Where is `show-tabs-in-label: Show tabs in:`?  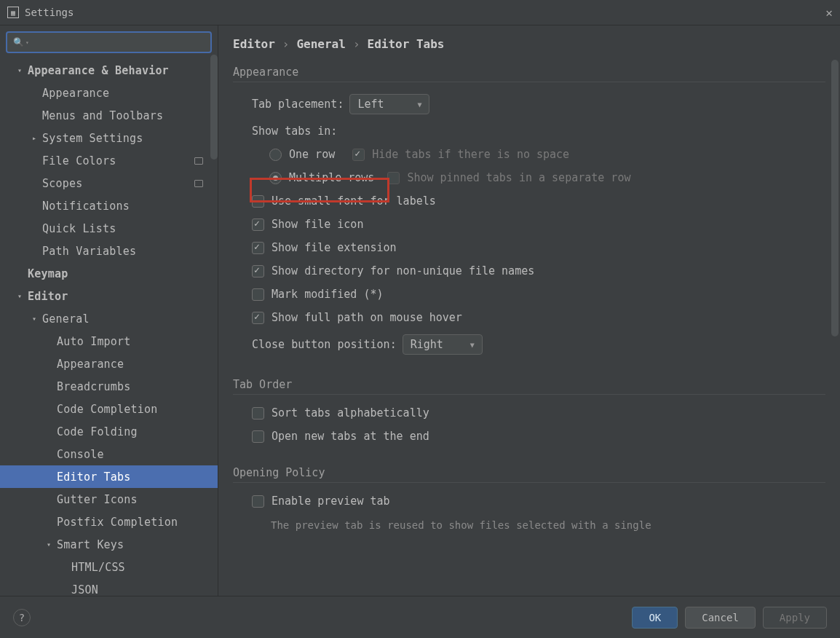
show-tabs-in-label: Show tabs in: is located at coordinates (294, 131).